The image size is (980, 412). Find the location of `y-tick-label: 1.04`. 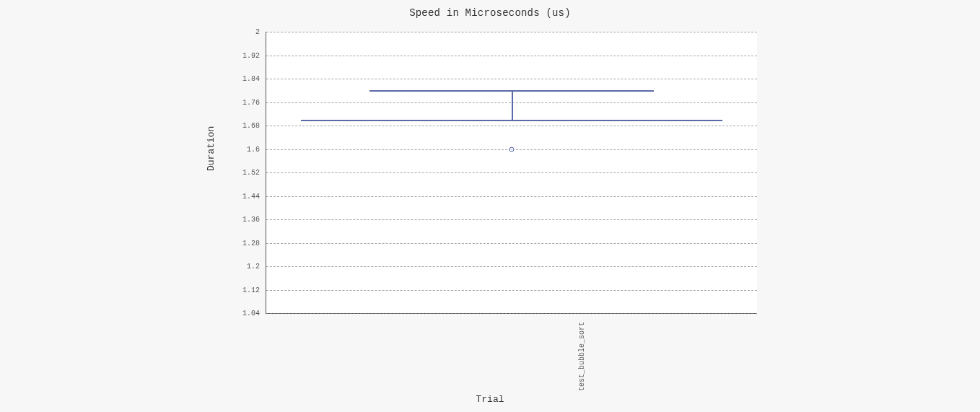

y-tick-label: 1.04 is located at coordinates (245, 313).